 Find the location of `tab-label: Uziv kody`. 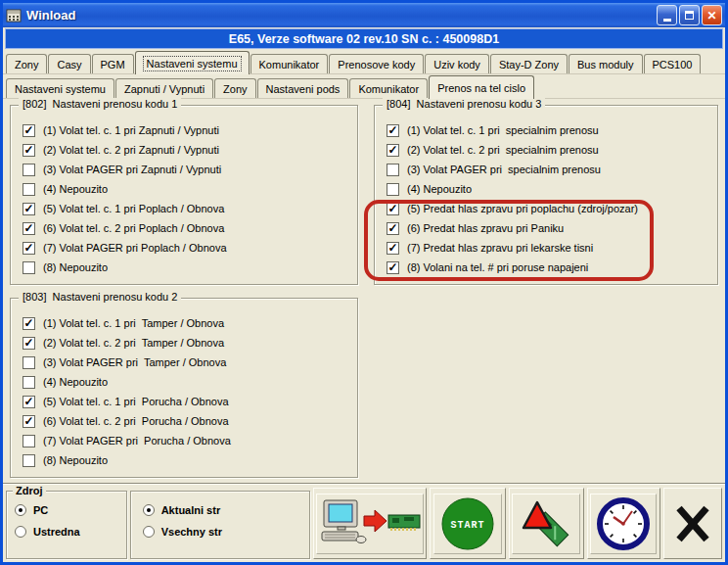

tab-label: Uziv kody is located at coordinates (457, 65).